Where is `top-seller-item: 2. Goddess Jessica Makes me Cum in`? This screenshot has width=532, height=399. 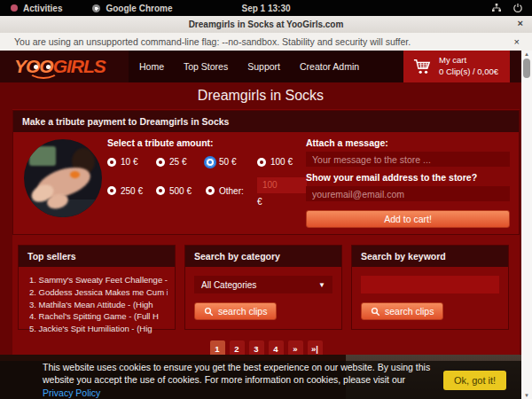 top-seller-item: 2. Goddess Jessica Makes me Cum in is located at coordinates (98, 293).